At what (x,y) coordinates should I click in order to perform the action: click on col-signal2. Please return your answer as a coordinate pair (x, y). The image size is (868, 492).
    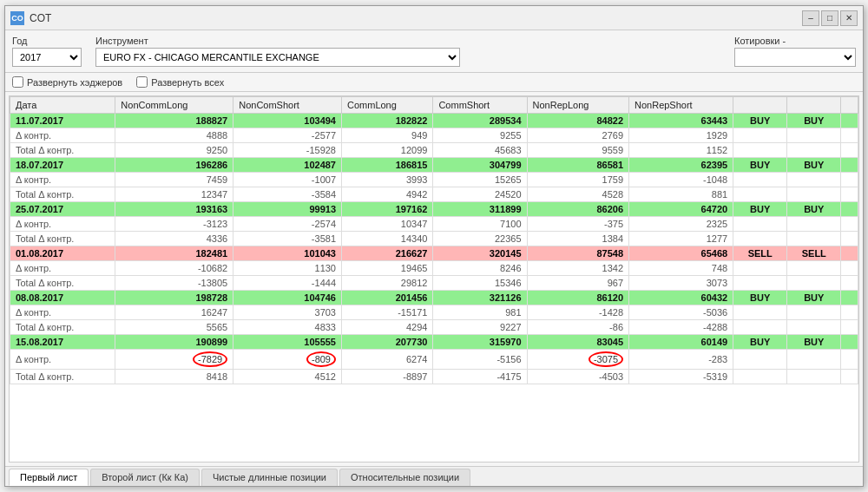
    Looking at the image, I should click on (814, 106).